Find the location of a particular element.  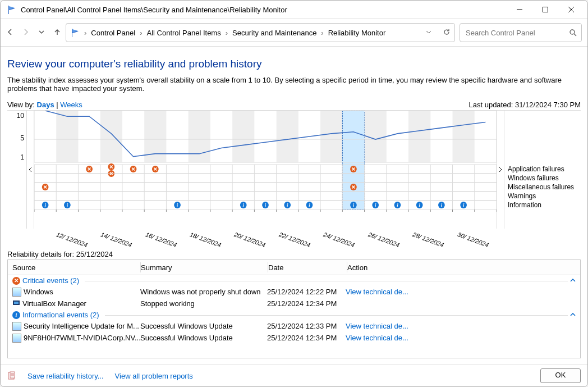

last-updated-value: 31/12/2024 7:30 PM is located at coordinates (548, 104).